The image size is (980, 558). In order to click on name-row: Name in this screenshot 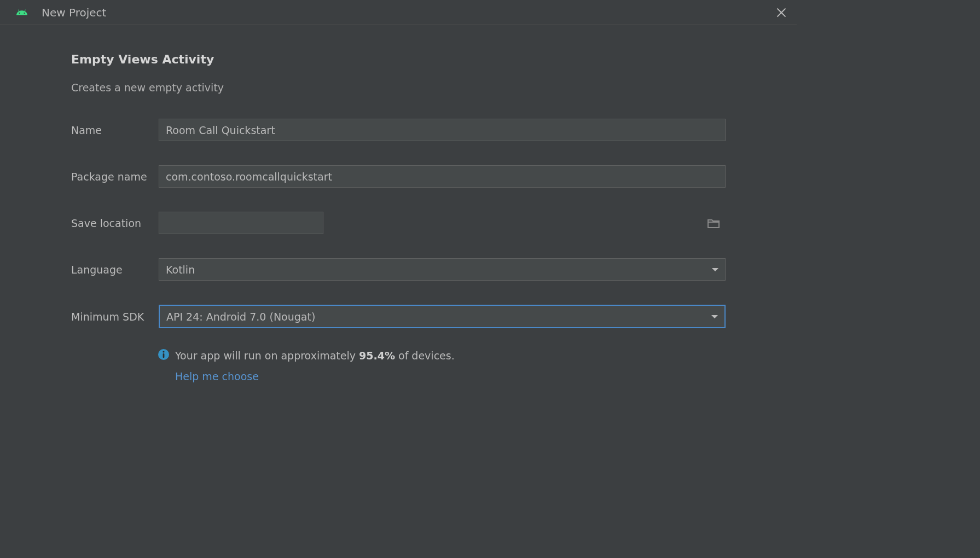, I will do `click(398, 130)`.